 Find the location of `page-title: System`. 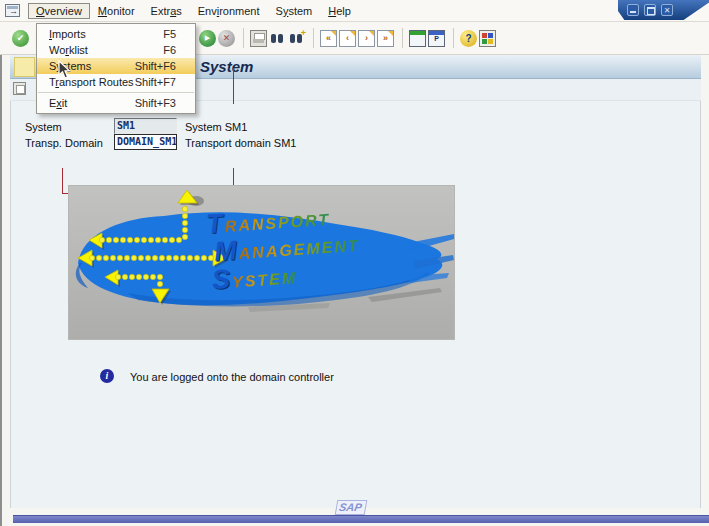

page-title: System is located at coordinates (226, 66).